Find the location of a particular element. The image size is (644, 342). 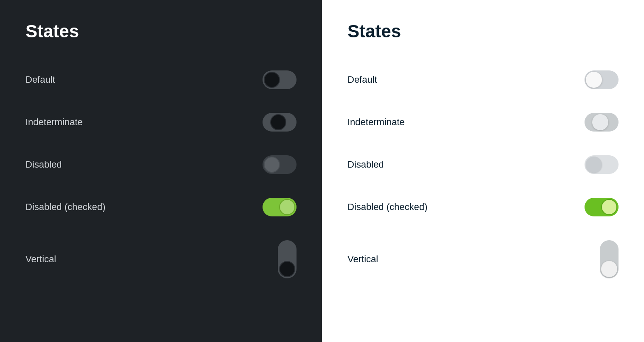

light-vertical-row: Vertical is located at coordinates (483, 259).